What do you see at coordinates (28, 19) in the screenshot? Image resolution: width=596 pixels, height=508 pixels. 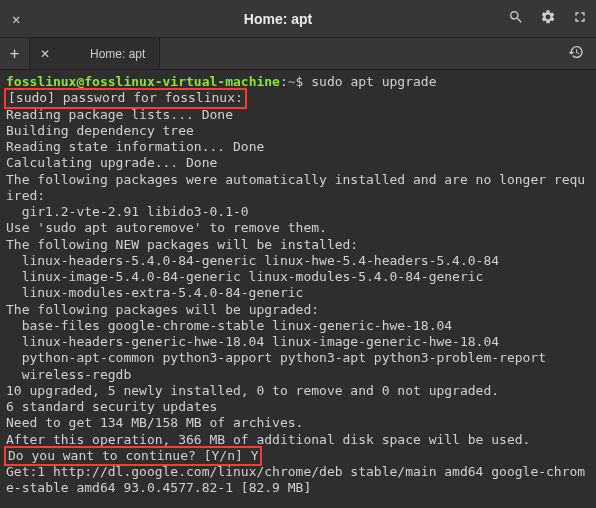 I see `titlebar-left: ✕` at bounding box center [28, 19].